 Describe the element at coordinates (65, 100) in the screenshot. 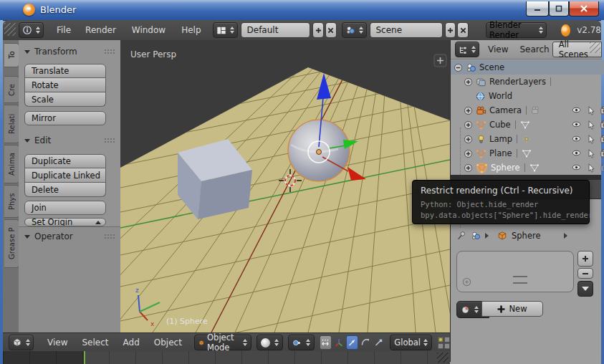

I see `scale-button: Scale` at that location.